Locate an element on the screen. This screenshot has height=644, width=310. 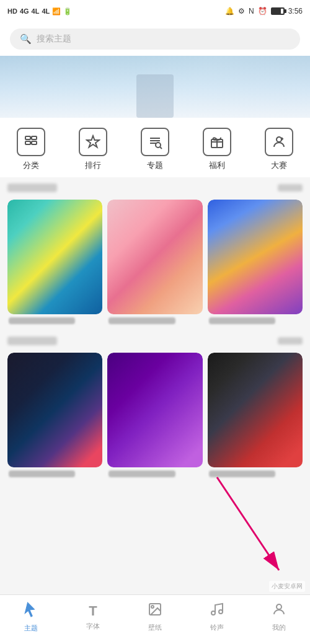
search-icon: 🔍 is located at coordinates (26, 39).